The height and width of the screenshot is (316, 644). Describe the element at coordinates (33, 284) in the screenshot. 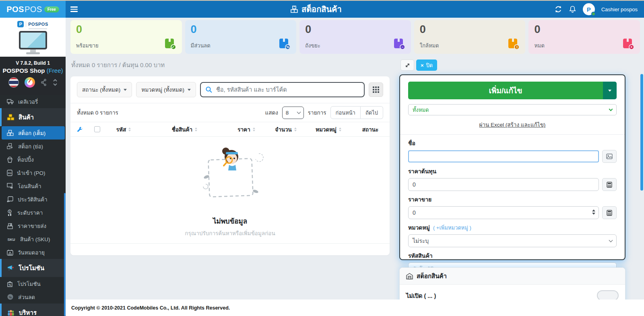

I see `sidebar-item-promotion: % โปรโมชัน` at that location.